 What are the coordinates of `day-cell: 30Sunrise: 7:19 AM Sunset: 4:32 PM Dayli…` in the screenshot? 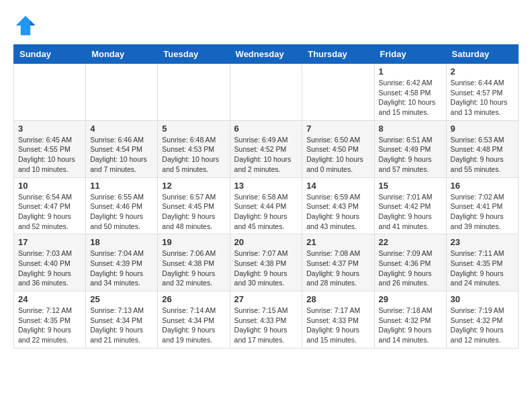 It's located at (482, 320).